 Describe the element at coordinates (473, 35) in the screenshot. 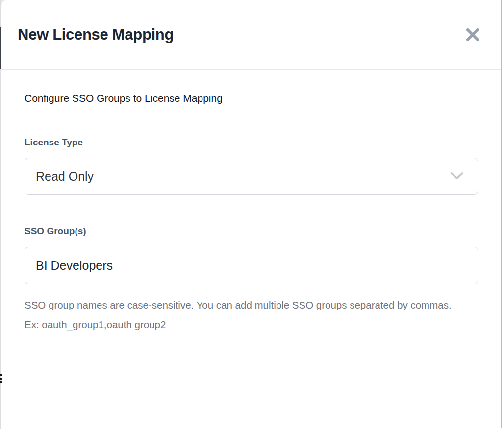

I see `close-icon` at that location.